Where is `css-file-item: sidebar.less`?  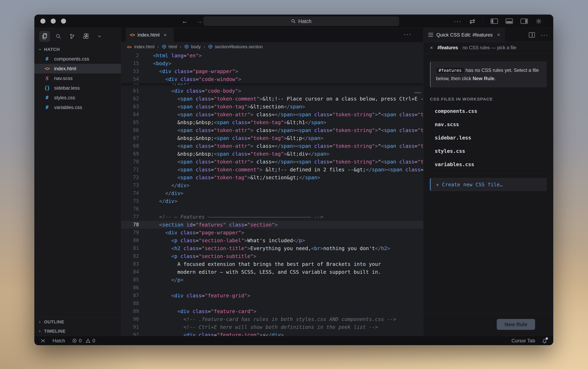 css-file-item: sidebar.less is located at coordinates (488, 138).